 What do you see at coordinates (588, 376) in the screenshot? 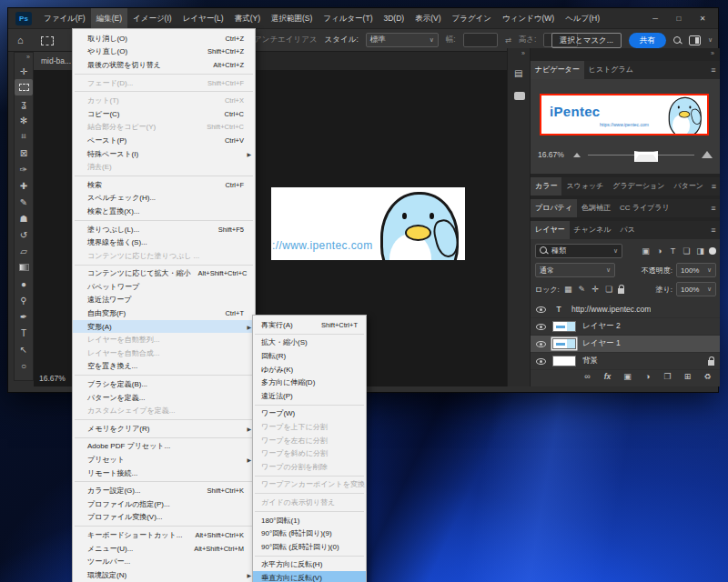
I see `link-layers-icon: ∞` at bounding box center [588, 376].